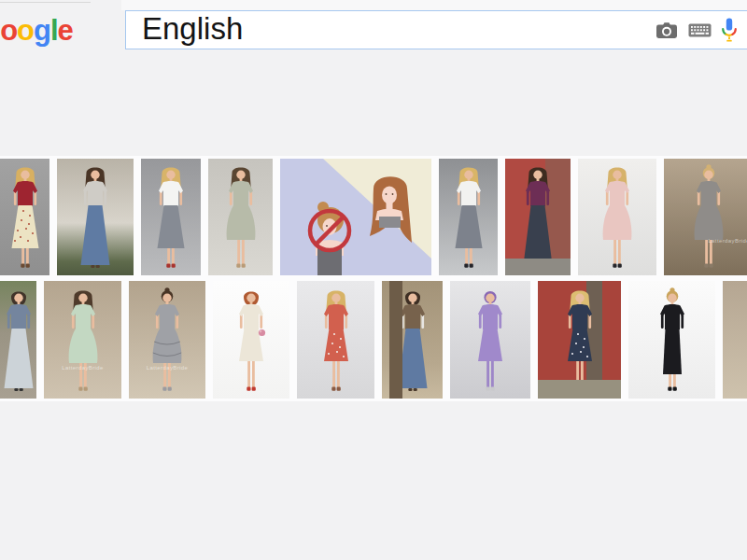  What do you see at coordinates (65, 31) in the screenshot?
I see `logo-letter: e` at bounding box center [65, 31].